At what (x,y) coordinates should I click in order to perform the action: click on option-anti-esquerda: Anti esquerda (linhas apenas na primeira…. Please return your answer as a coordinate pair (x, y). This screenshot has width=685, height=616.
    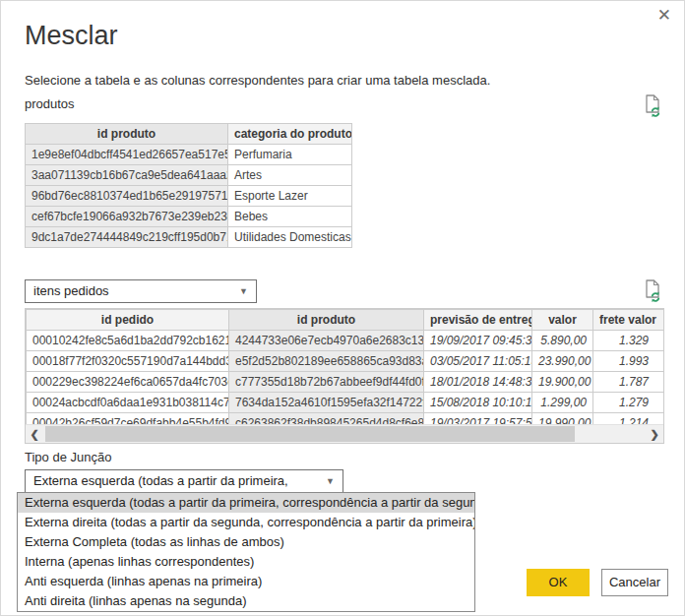
    Looking at the image, I should click on (246, 582).